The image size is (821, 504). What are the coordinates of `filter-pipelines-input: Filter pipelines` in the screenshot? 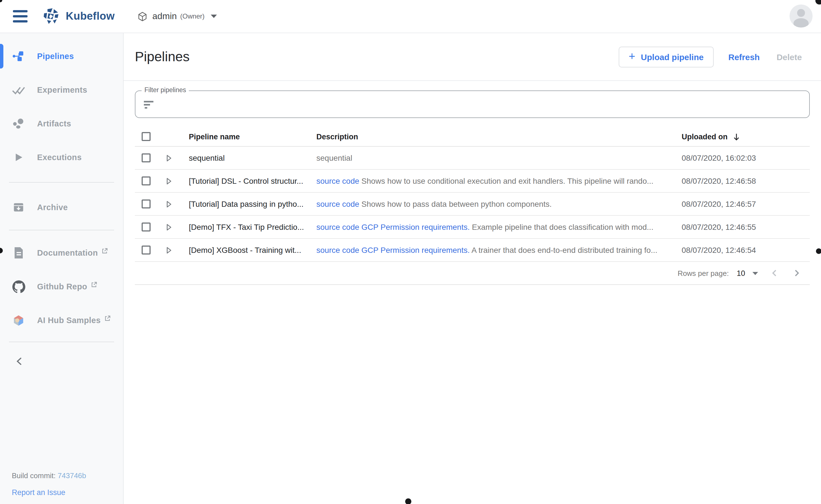 It's located at (472, 104).